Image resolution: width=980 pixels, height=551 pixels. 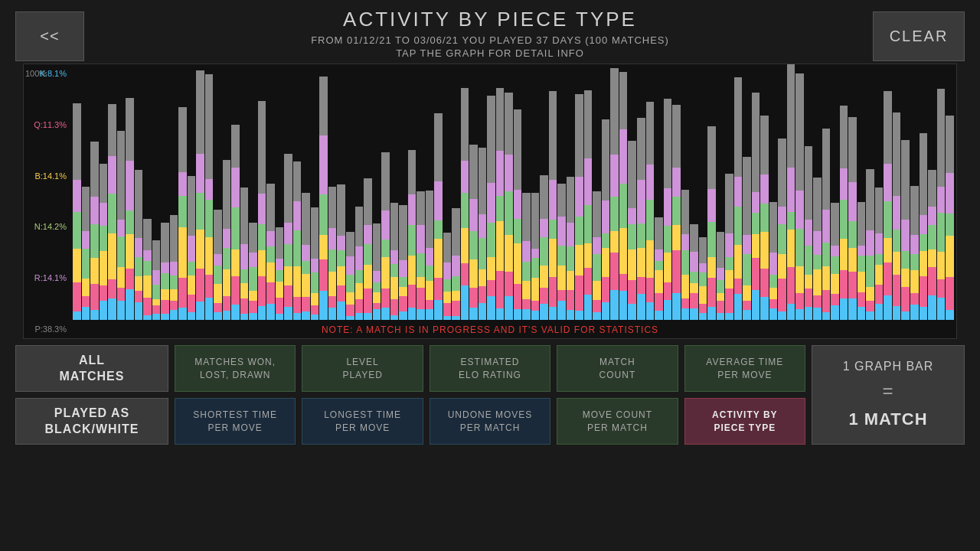 What do you see at coordinates (92, 369) in the screenshot?
I see `all-matches-button: ALLMATCHES` at bounding box center [92, 369].